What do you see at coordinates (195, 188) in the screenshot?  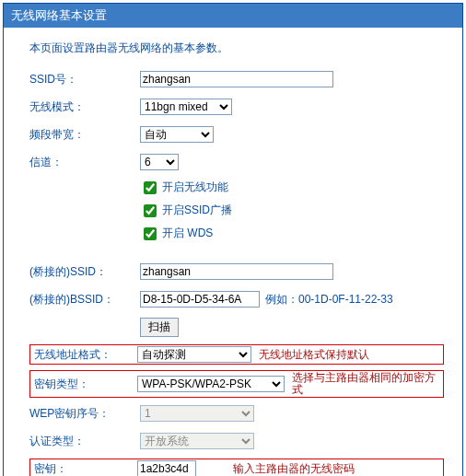 I see `label-enable-wireless: 开启无线功能` at bounding box center [195, 188].